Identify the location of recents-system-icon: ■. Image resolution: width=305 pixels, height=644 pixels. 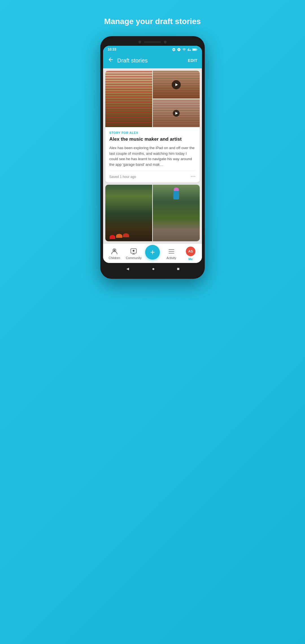
(178, 269).